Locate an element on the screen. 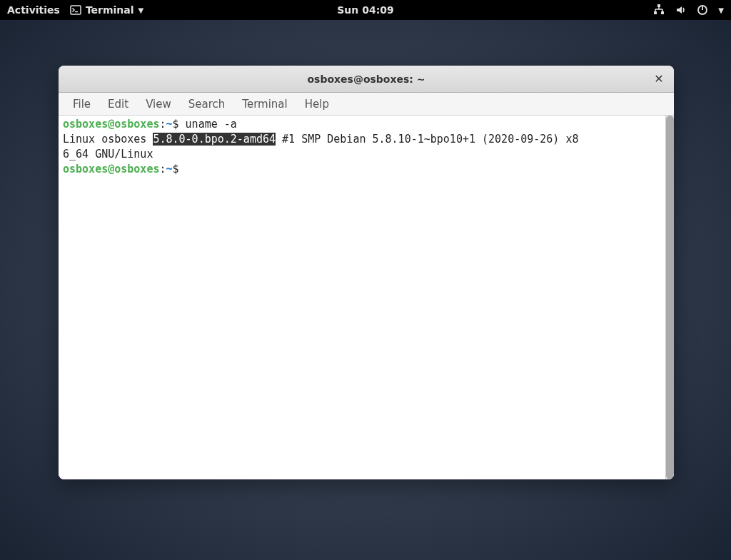 The height and width of the screenshot is (560, 731). output-line2-pre: Linux osboxes is located at coordinates (108, 139).